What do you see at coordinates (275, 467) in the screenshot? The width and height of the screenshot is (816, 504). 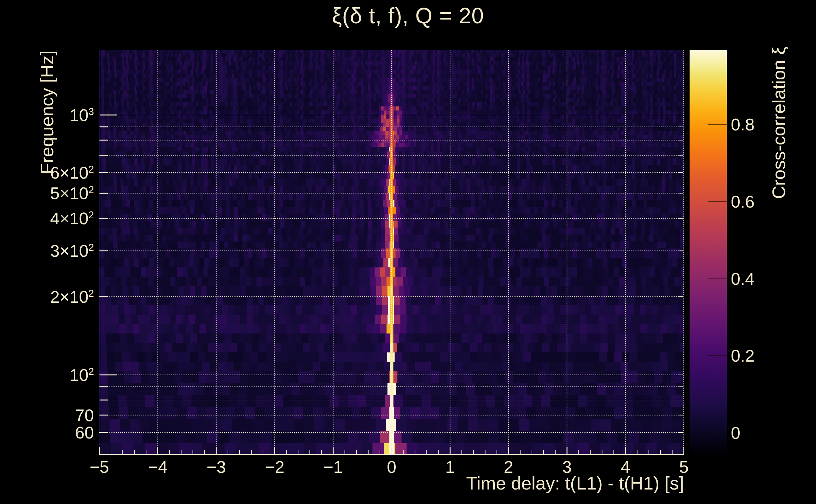 I see `x-tick-label: −2` at bounding box center [275, 467].